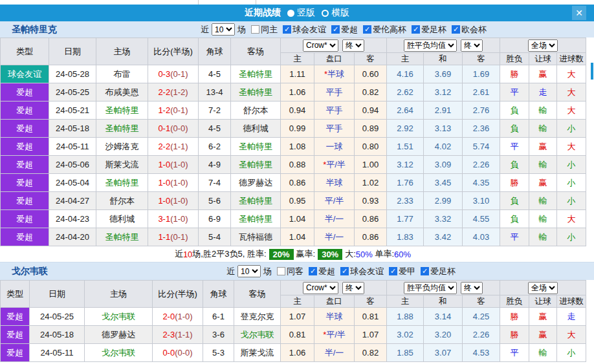 The height and width of the screenshot is (364, 594). What do you see at coordinates (481, 183) in the screenshot?
I see `avg-away: 4.35` at bounding box center [481, 183].